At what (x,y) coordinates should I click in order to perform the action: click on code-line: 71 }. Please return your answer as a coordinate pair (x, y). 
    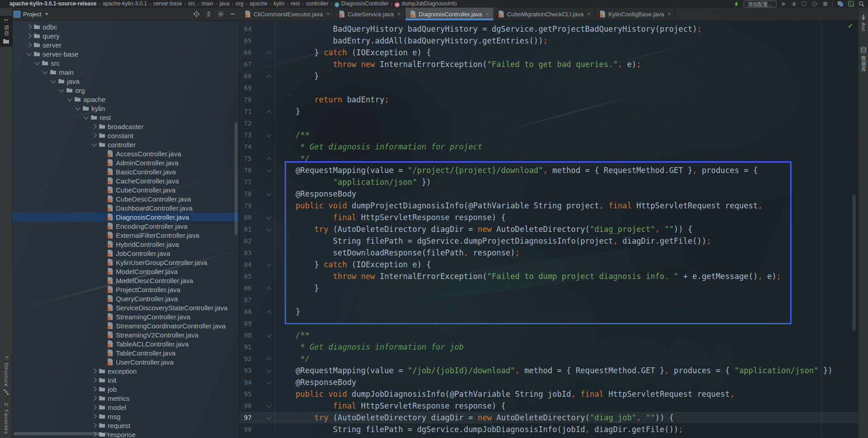
    Looking at the image, I should click on (548, 111).